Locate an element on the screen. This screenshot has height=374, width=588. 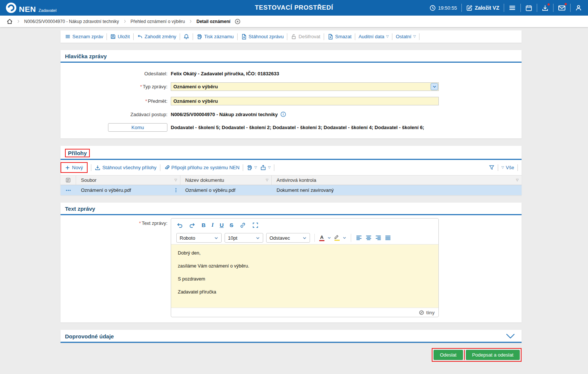
download-icon is located at coordinates (545, 8).